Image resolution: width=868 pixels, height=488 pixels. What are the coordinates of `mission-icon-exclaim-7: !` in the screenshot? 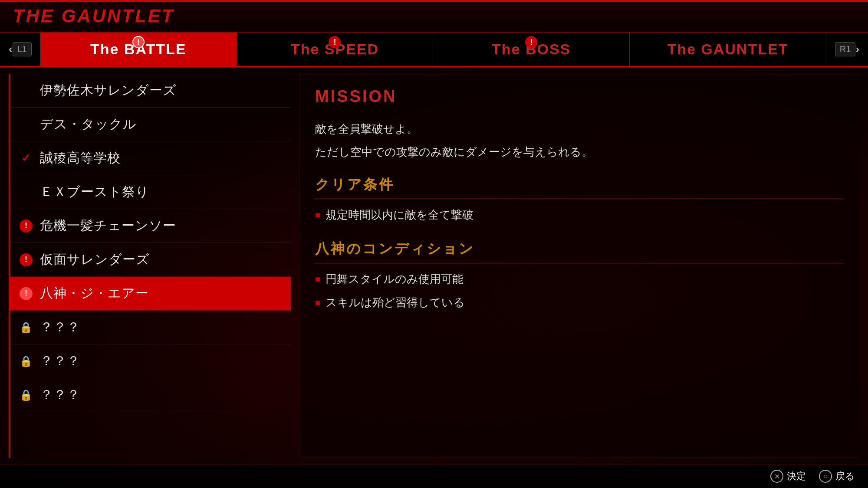 It's located at (26, 294).